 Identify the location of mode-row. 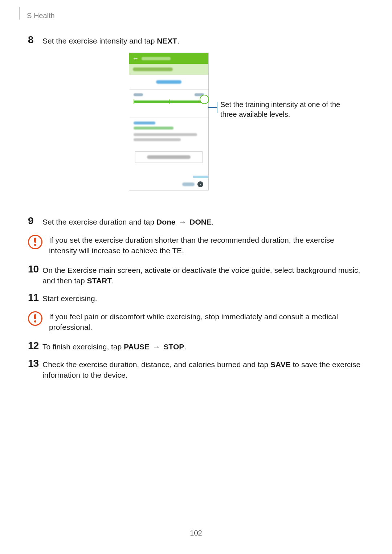
(169, 82).